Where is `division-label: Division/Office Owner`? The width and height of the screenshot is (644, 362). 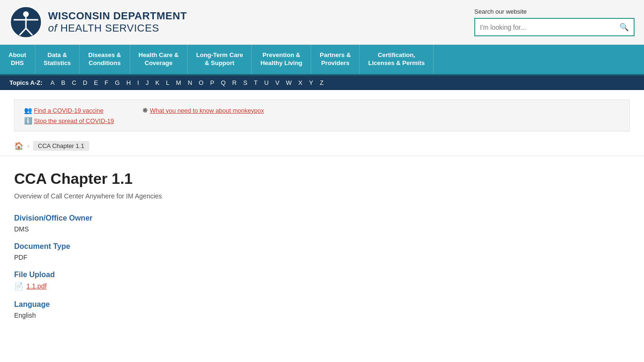
division-label: Division/Office Owner is located at coordinates (322, 218).